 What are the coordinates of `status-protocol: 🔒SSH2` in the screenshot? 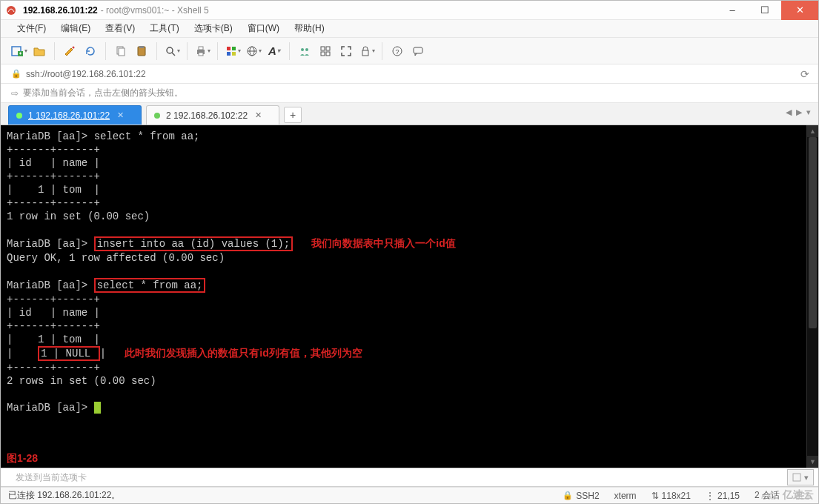 It's located at (581, 496).